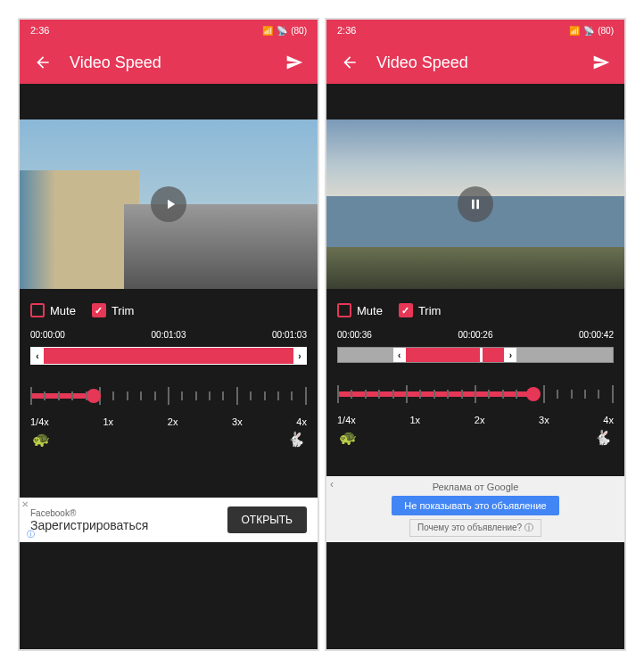 The height and width of the screenshot is (667, 644). Describe the element at coordinates (475, 335) in the screenshot. I see `time-display: 00:00:36 00:00:26 00:00:42` at that location.